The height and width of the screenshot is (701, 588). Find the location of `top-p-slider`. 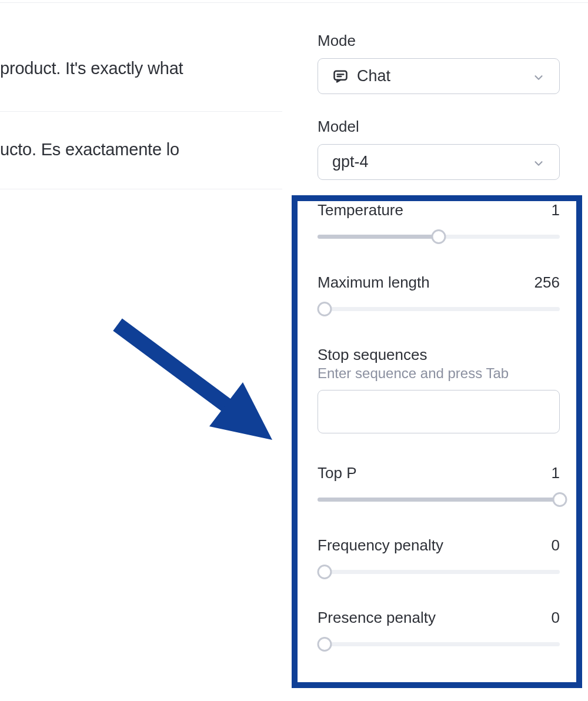

top-p-slider is located at coordinates (439, 500).